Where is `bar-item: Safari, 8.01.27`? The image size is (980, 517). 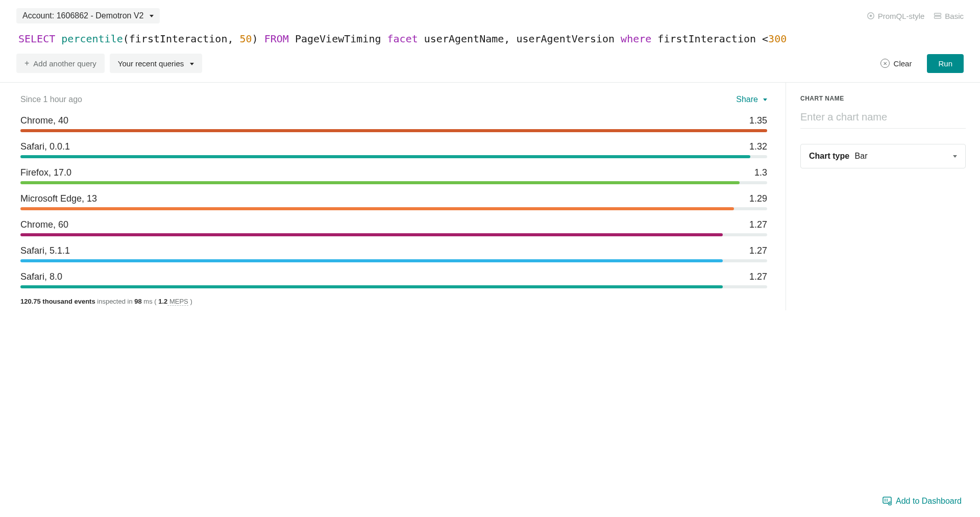
bar-item: Safari, 8.01.27 is located at coordinates (394, 280).